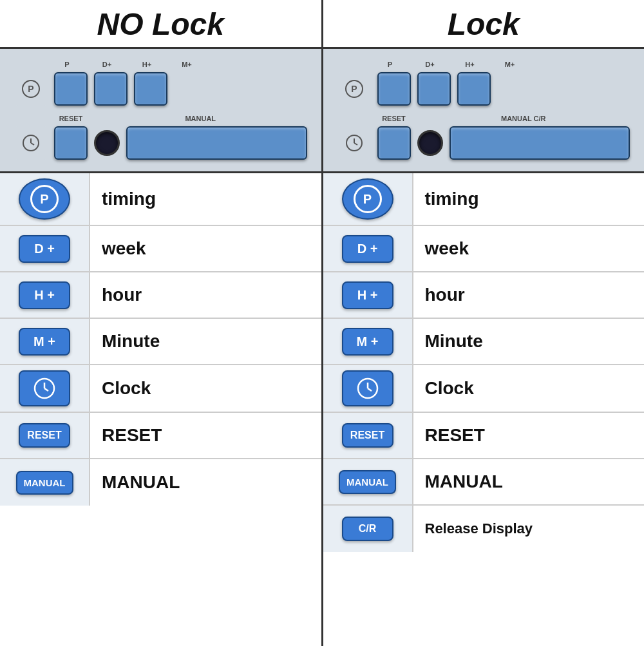 This screenshot has width=644, height=646. I want to click on btn-row-2-left, so click(161, 143).